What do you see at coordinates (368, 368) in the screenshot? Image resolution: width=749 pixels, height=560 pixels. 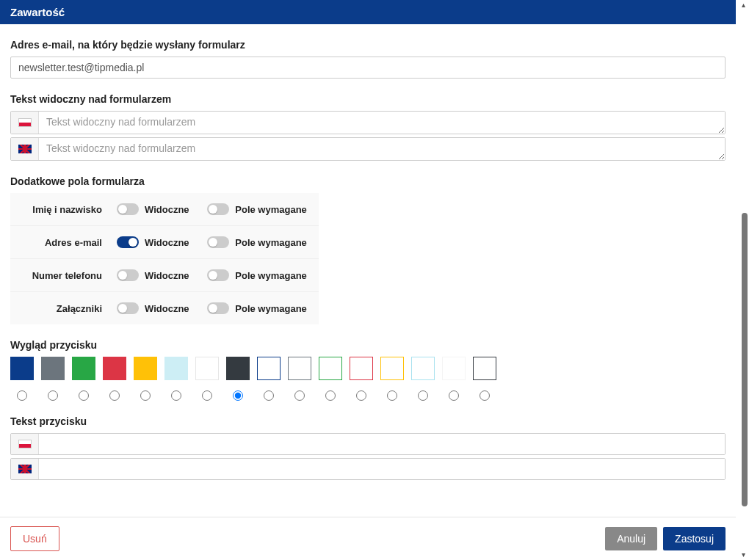 I see `swatch-row` at bounding box center [368, 368].